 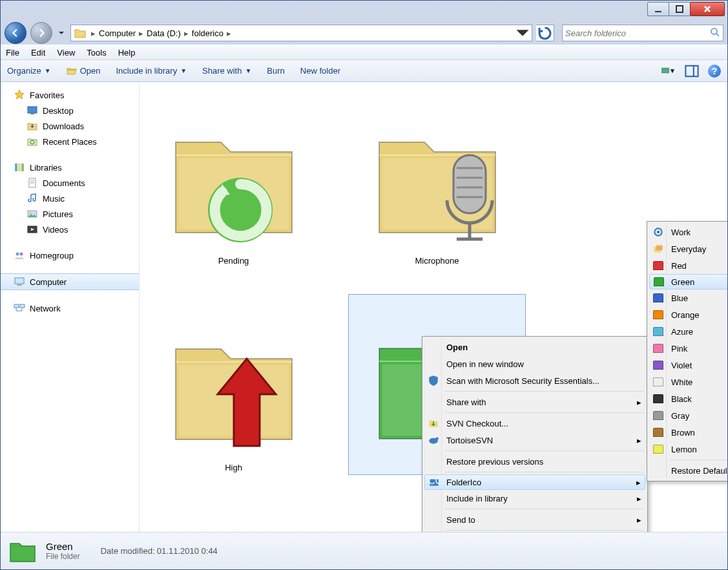 What do you see at coordinates (535, 440) in the screenshot?
I see `ctx-tortoisesvn: TortoiseSVN▸` at bounding box center [535, 440].